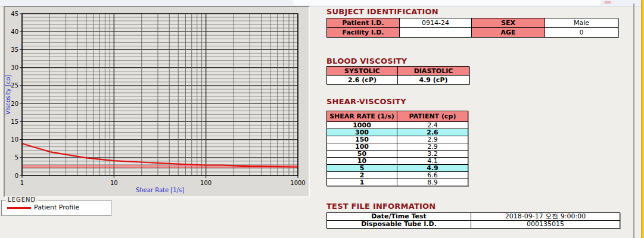 The height and width of the screenshot is (238, 644). What do you see at coordinates (398, 161) in the screenshot?
I see `table-row: 104.1` at bounding box center [398, 161].